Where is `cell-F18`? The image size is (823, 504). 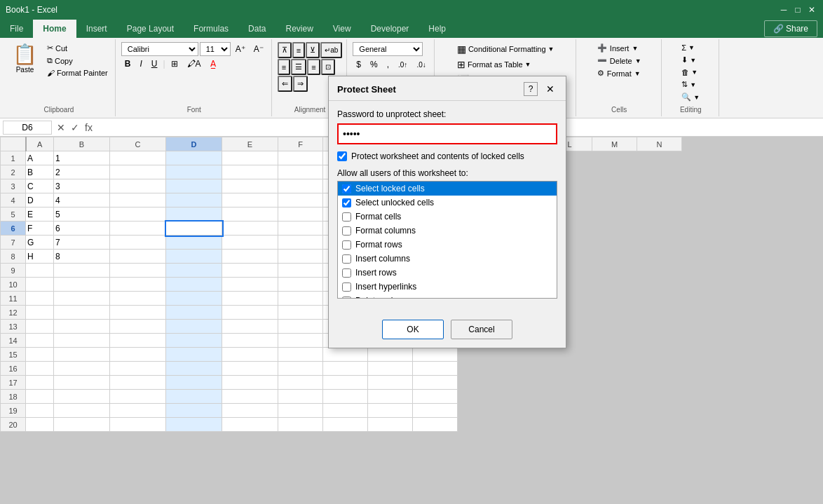 cell-F18 is located at coordinates (301, 397).